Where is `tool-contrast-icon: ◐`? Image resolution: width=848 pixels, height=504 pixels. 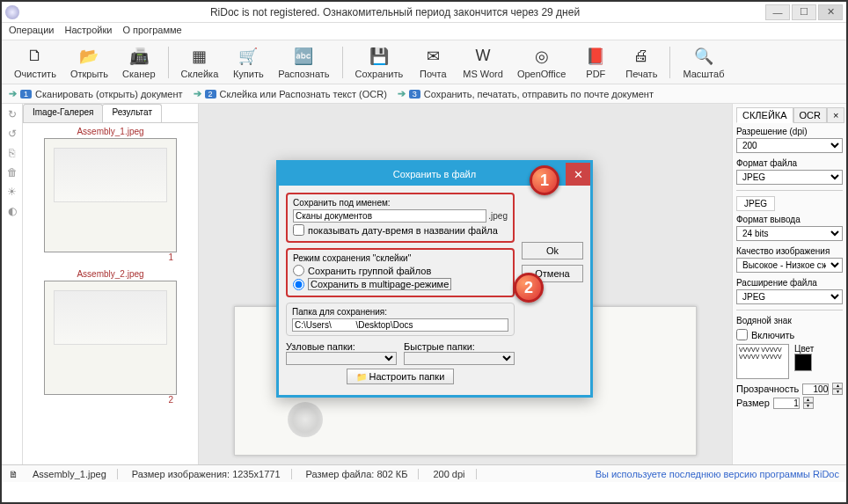
tool-contrast-icon: ◐ is located at coordinates (12, 211).